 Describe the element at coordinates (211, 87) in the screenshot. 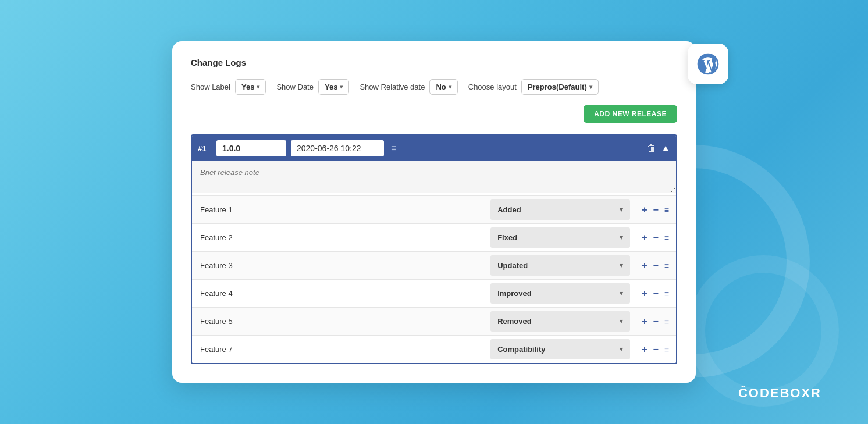

I see `show-label-label: Show Label` at that location.